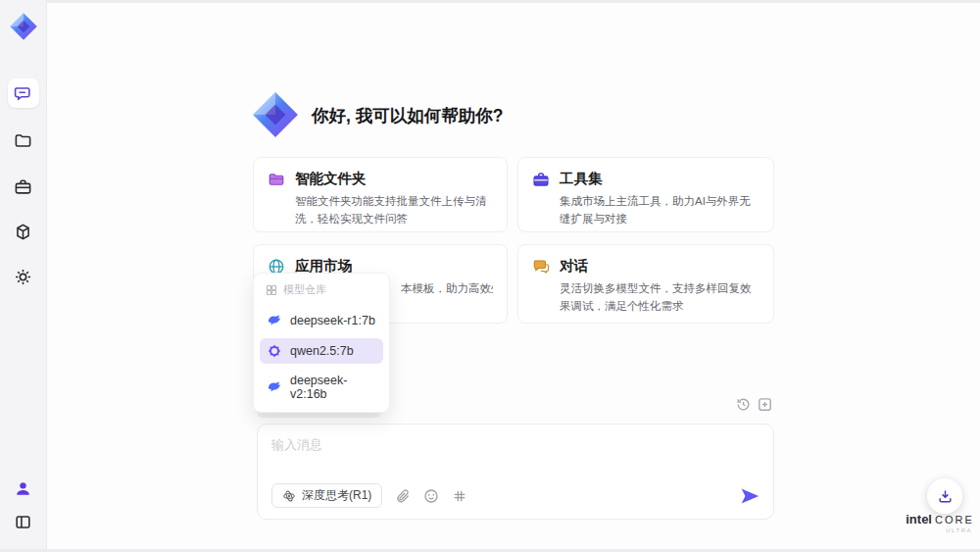  I want to click on sidebar-collapse-button, so click(24, 522).